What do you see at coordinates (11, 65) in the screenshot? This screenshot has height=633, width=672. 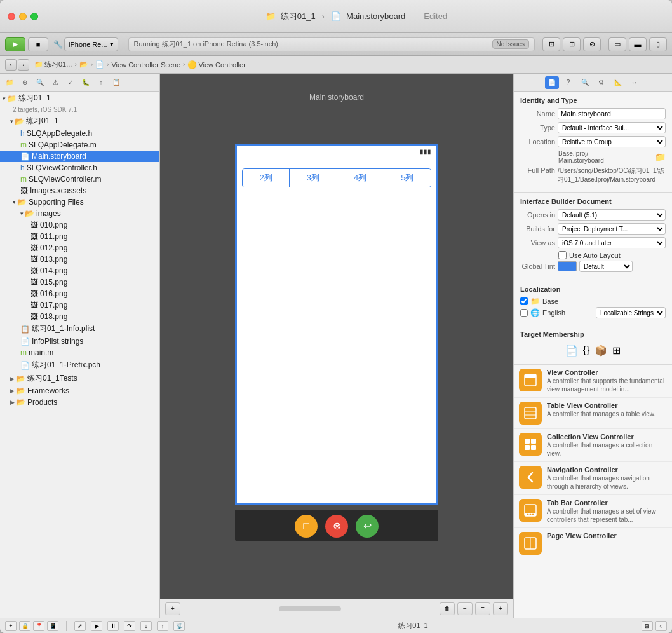 I see `nav-back-button: ‹` at bounding box center [11, 65].